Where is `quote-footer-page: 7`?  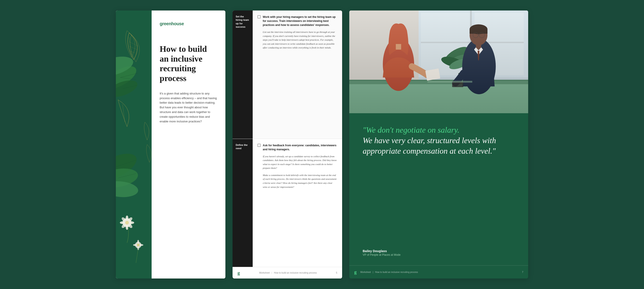
quote-footer-page: 7 is located at coordinates (522, 272).